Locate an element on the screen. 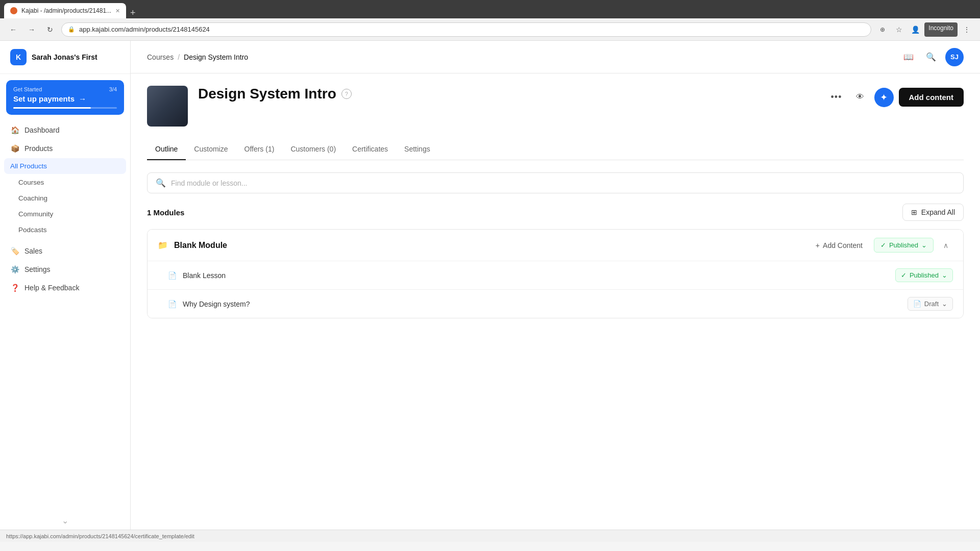 The height and width of the screenshot is (551, 980). logo-icon: K is located at coordinates (18, 57).